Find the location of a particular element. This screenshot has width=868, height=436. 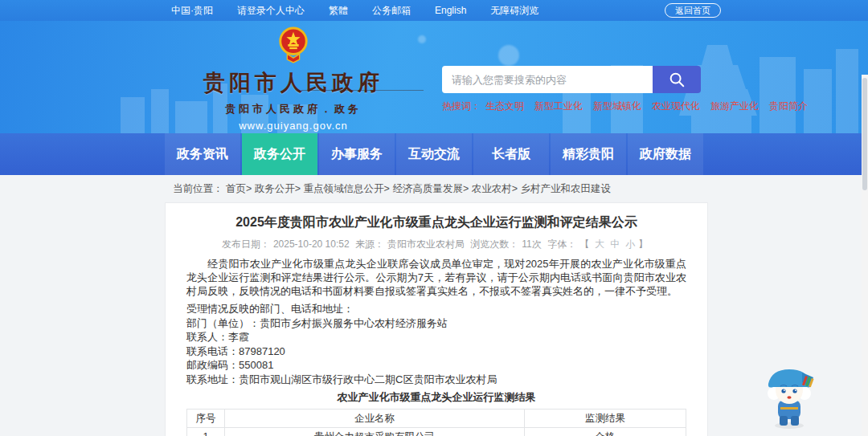

top-utility-bar: 中国·贵阳 请登录个人中心 繁體 公务邮箱 English 无障碍浏览 返回首页 is located at coordinates (434, 10).